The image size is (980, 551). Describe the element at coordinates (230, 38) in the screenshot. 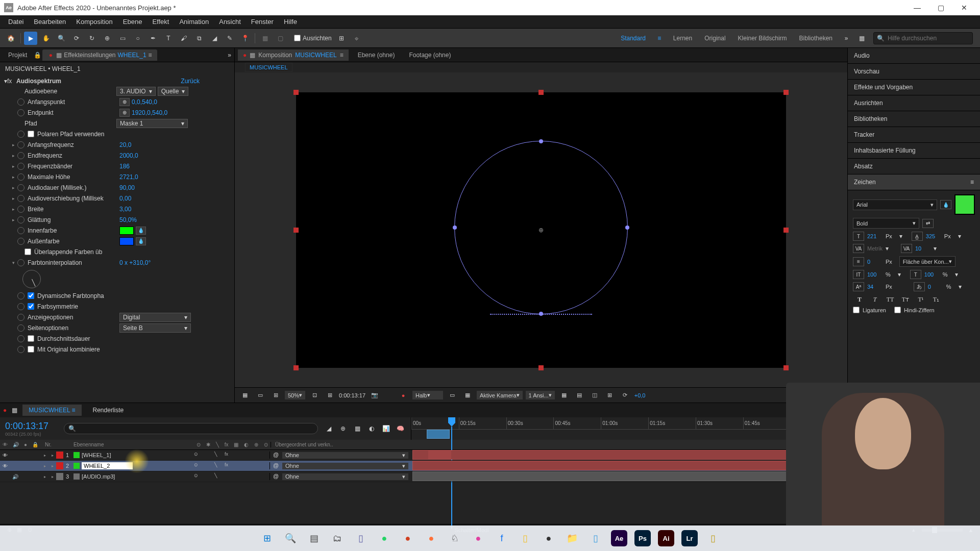

I see `roto-tool: ✎` at that location.